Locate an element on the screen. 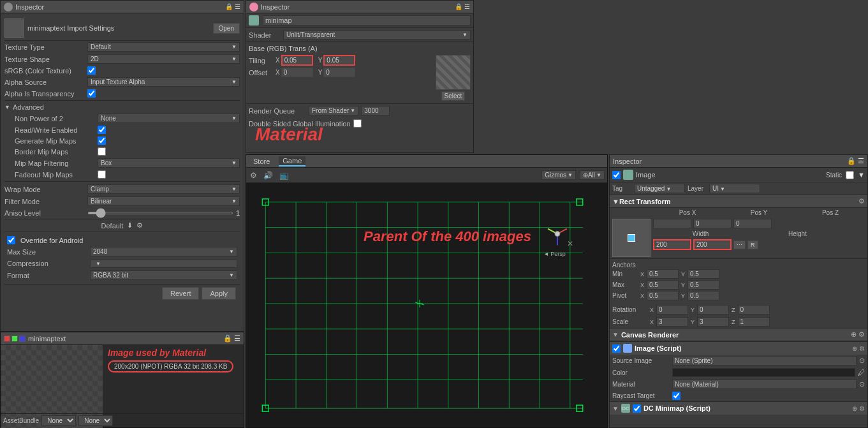 This screenshot has height=428, width=868. rot-x: 0 is located at coordinates (672, 310).